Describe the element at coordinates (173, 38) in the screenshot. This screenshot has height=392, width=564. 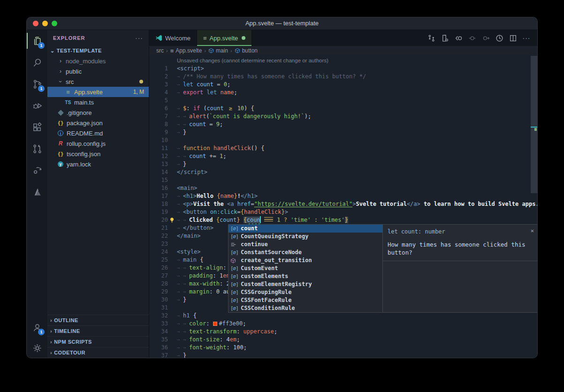
I see `tab-welcome: Welcome` at that location.